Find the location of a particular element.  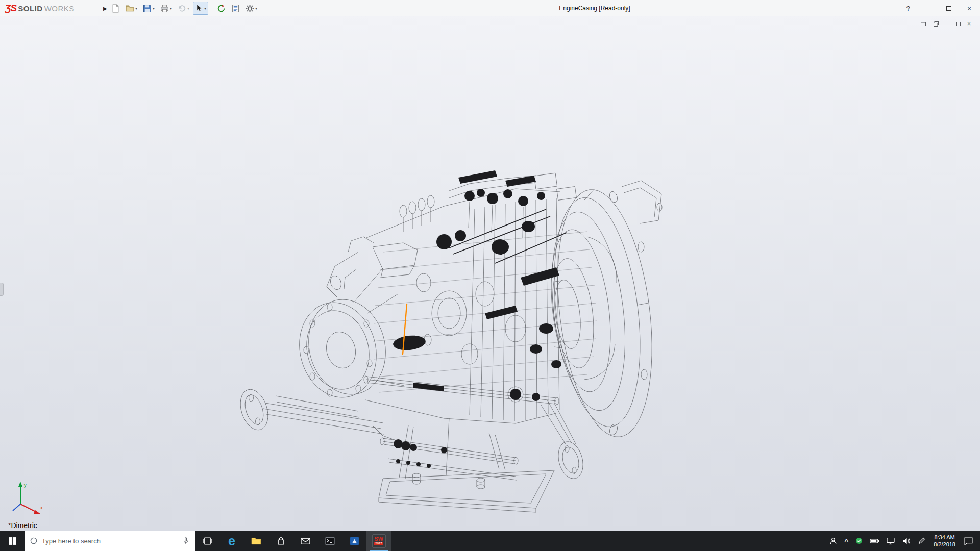

speaker-icon is located at coordinates (906, 541).